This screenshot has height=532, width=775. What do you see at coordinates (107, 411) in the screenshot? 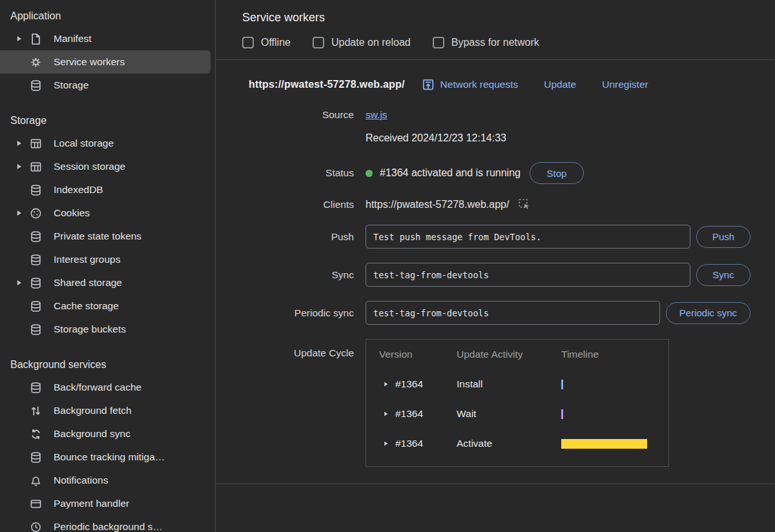
I see `sidebar-item-background-fetch: Background fetch` at bounding box center [107, 411].